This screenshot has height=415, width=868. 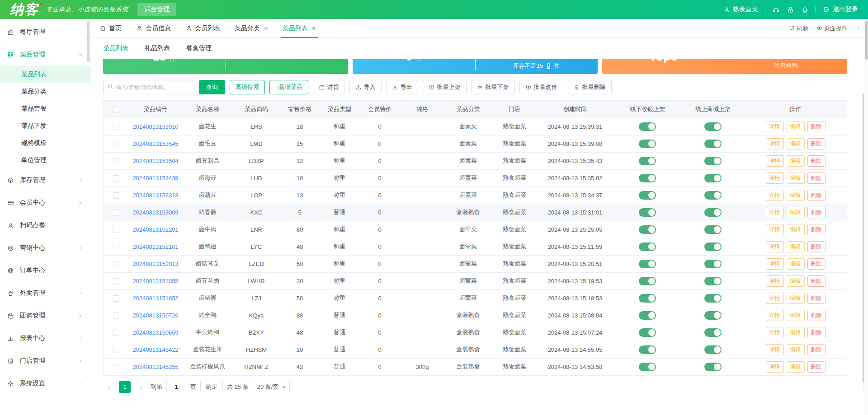 What do you see at coordinates (45, 92) in the screenshot?
I see `sidebar-subitem-dish-category: 菜品分类` at bounding box center [45, 92].